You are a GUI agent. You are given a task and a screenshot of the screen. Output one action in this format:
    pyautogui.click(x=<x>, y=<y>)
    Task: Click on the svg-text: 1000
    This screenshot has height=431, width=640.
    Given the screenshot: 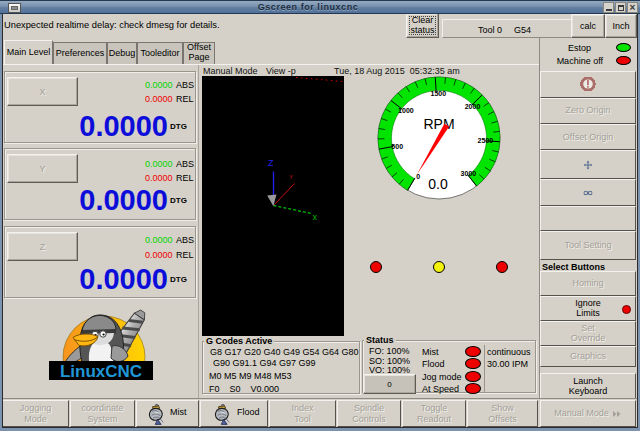 What is the action you would take?
    pyautogui.click(x=406, y=110)
    